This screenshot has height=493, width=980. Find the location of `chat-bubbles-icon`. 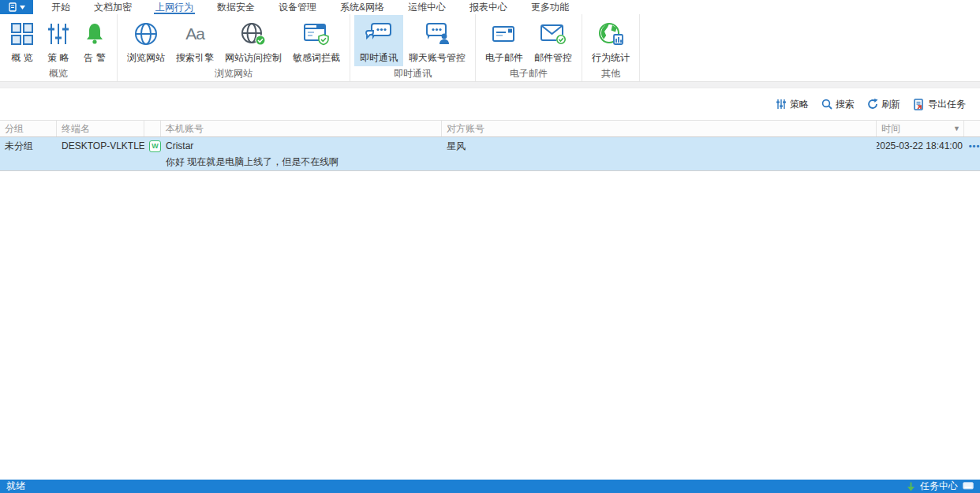

chat-bubbles-icon is located at coordinates (379, 34).